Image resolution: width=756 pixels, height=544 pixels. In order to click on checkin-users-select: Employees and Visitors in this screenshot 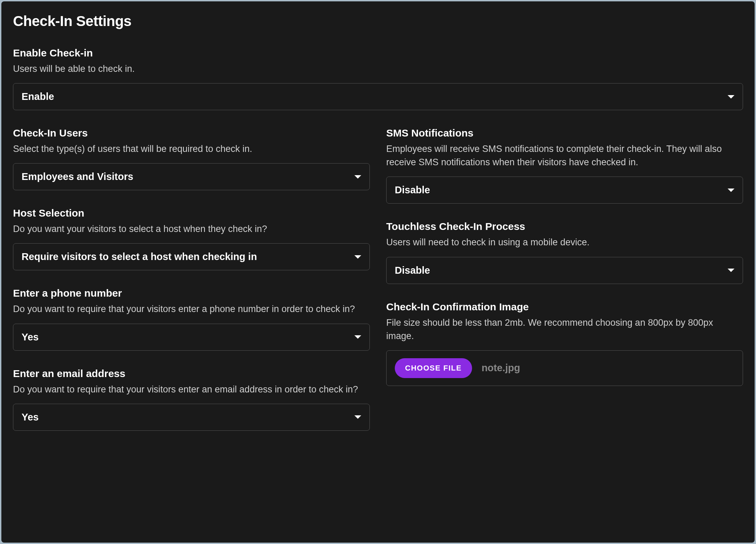, I will do `click(192, 177)`.